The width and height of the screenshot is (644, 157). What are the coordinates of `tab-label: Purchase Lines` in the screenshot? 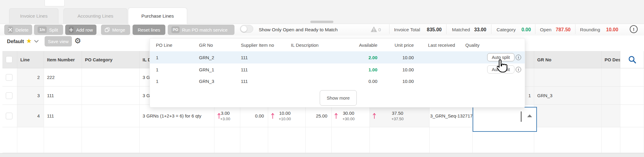 It's located at (158, 16).